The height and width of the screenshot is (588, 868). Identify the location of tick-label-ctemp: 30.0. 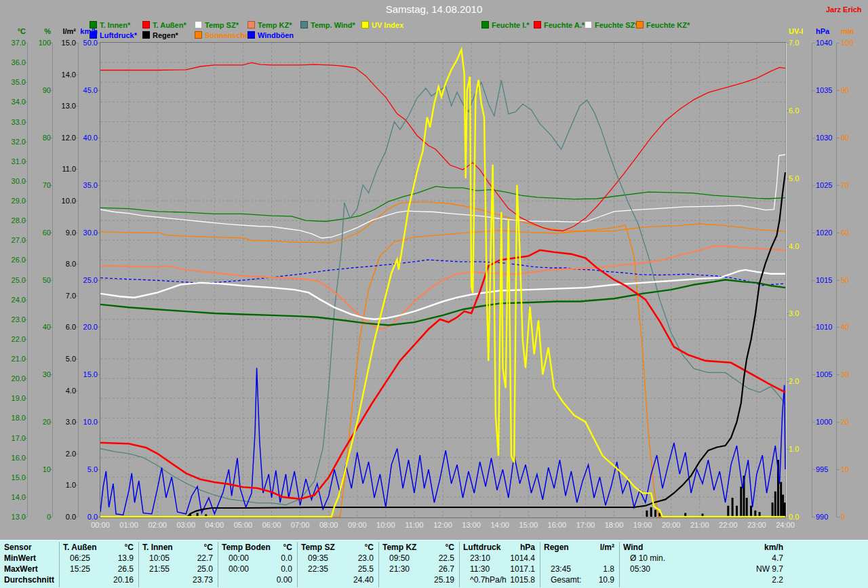
(14, 182).